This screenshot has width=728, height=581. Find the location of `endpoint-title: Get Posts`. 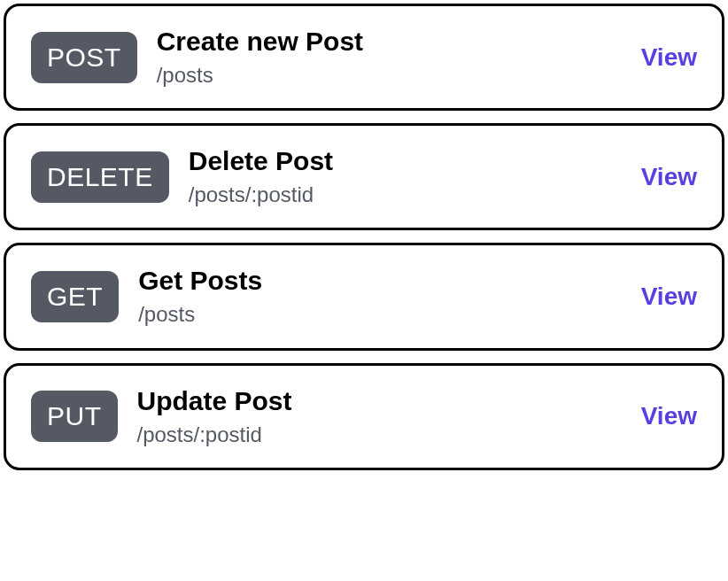

endpoint-title: Get Posts is located at coordinates (380, 281).